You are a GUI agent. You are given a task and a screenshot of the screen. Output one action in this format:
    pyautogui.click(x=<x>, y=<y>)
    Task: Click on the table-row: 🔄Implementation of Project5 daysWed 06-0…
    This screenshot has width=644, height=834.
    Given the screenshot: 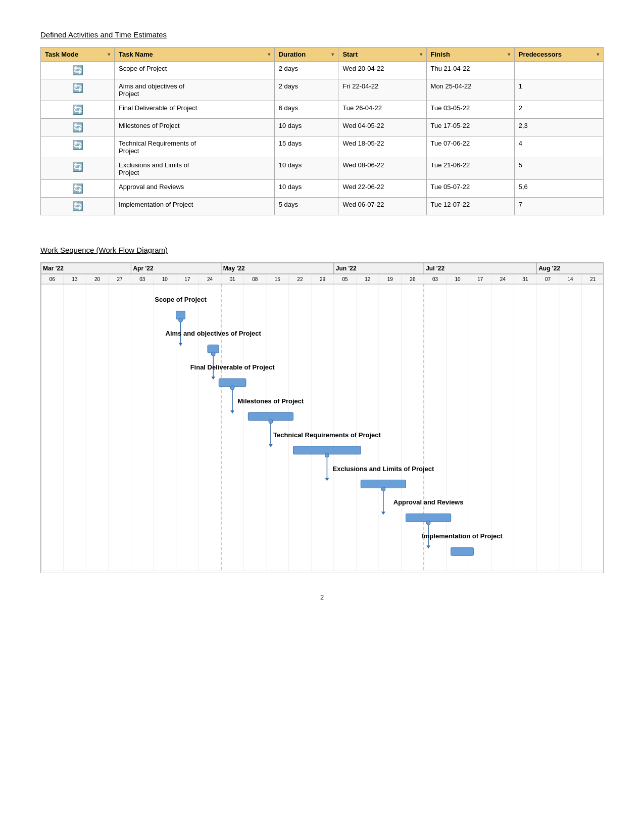 What is the action you would take?
    pyautogui.click(x=322, y=206)
    